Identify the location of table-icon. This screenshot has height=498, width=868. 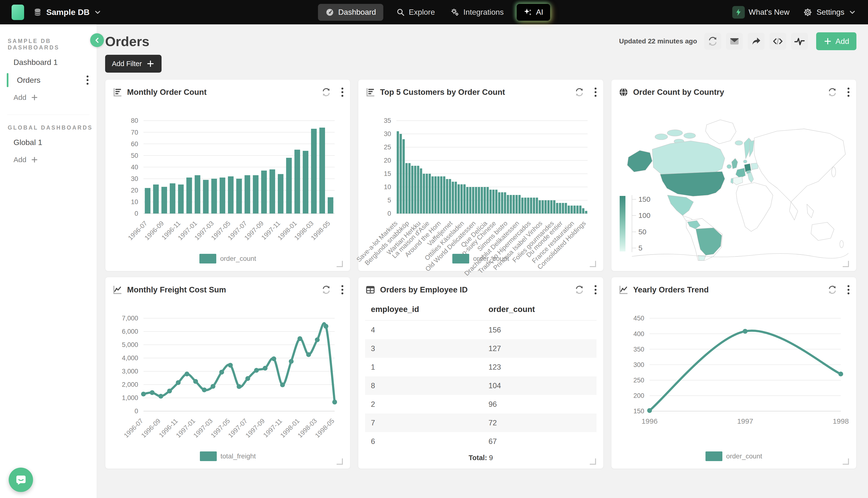
(370, 290).